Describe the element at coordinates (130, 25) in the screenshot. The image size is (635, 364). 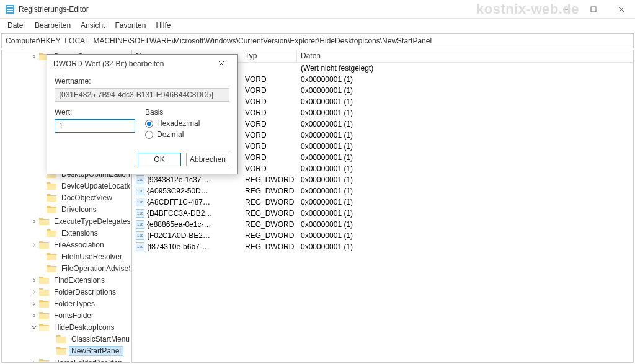
I see `menu-favorites: Favoriten` at that location.